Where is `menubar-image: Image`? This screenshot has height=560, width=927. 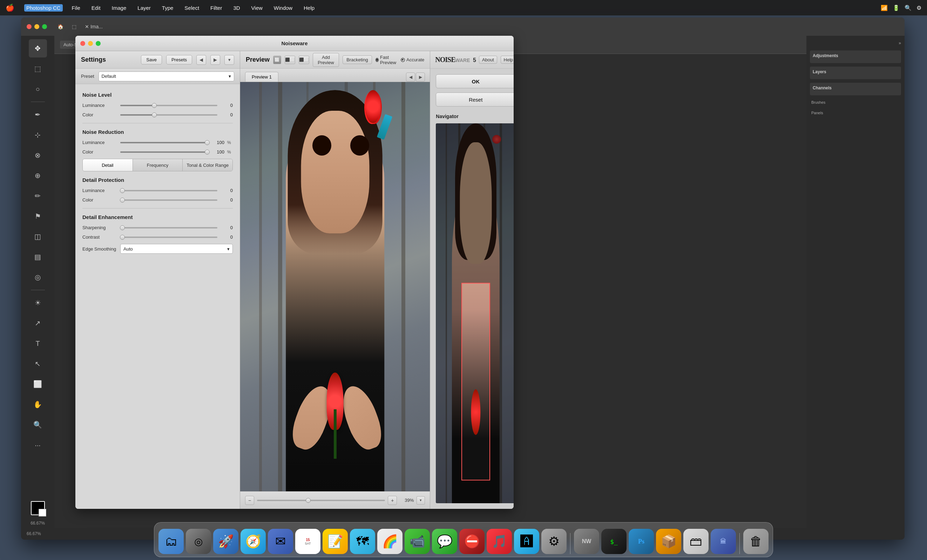
menubar-image: Image is located at coordinates (119, 8).